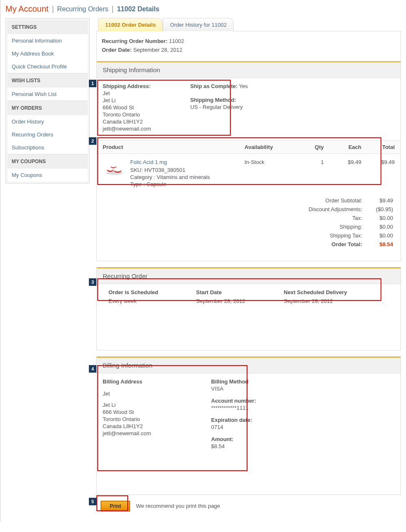 The height and width of the screenshot is (532, 406). What do you see at coordinates (198, 25) in the screenshot?
I see `tab-order-history: Order History for 11002` at bounding box center [198, 25].